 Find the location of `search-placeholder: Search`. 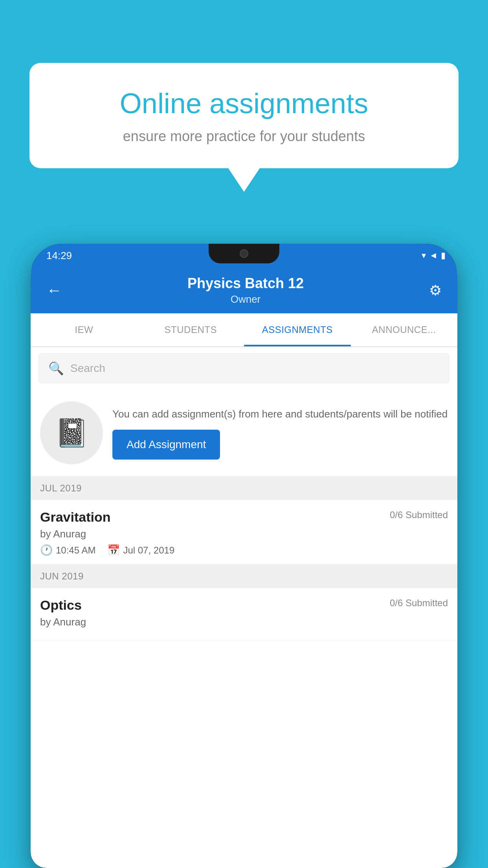

search-placeholder: Search is located at coordinates (88, 368).